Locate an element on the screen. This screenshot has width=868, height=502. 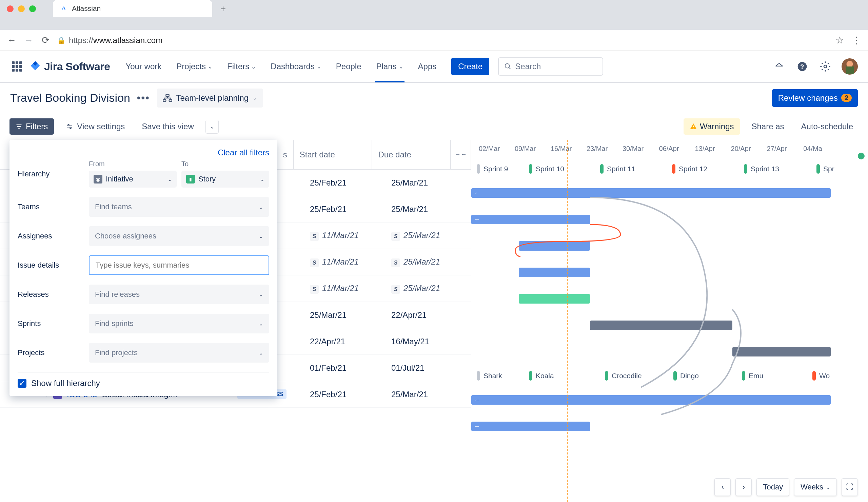
create-button: Create is located at coordinates (470, 66).